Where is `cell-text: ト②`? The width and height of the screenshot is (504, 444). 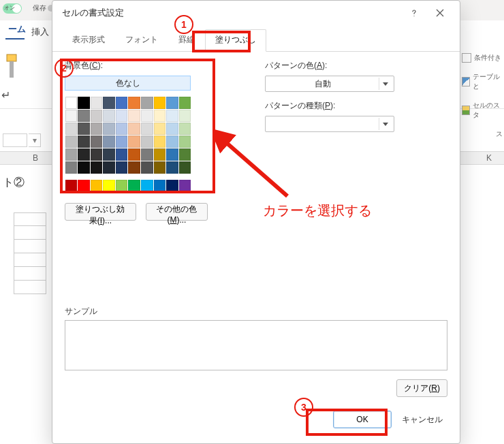 cell-text: ト② is located at coordinates (14, 183).